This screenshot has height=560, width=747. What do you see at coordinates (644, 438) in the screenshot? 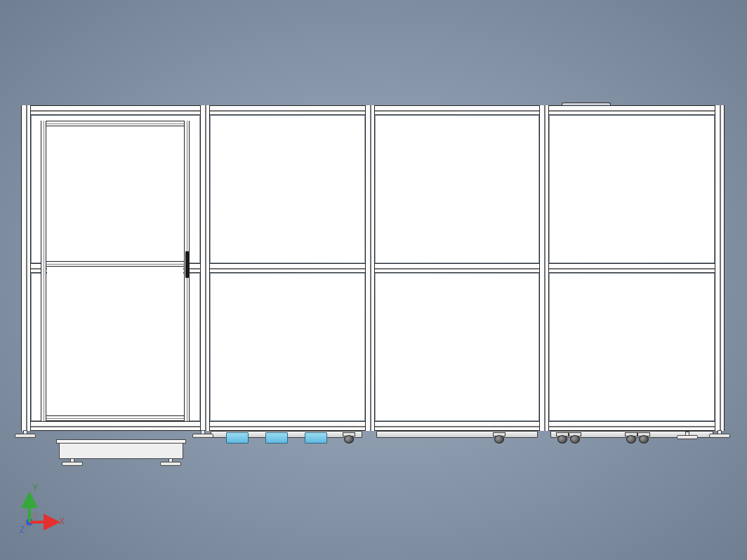
I see `caster-d2b` at bounding box center [644, 438].